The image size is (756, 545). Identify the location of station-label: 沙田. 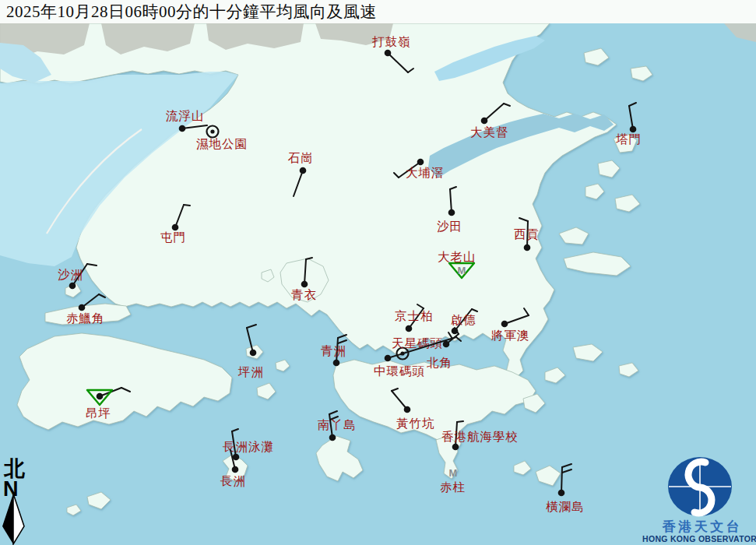
(450, 226).